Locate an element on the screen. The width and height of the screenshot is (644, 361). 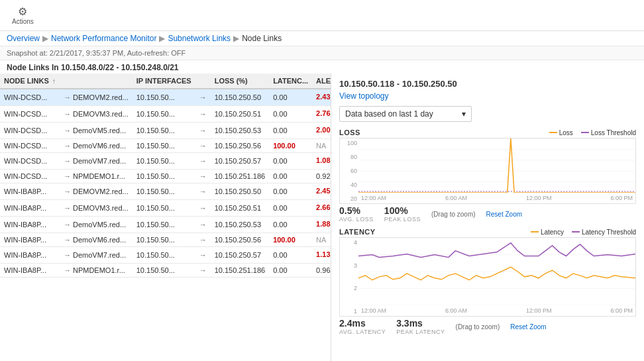
arrow-cell: → NPMDEMO1.r... is located at coordinates (96, 176).